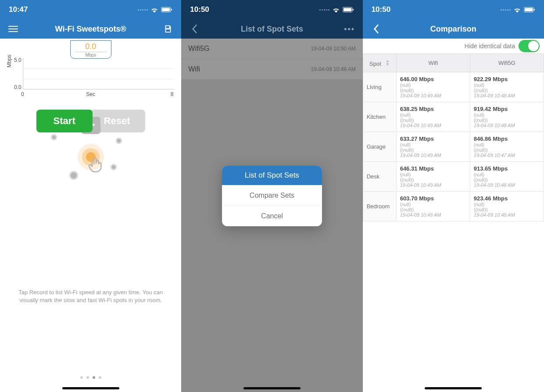 The image size is (544, 392). Describe the element at coordinates (90, 94) in the screenshot. I see `x-axis-label: Sec` at that location.